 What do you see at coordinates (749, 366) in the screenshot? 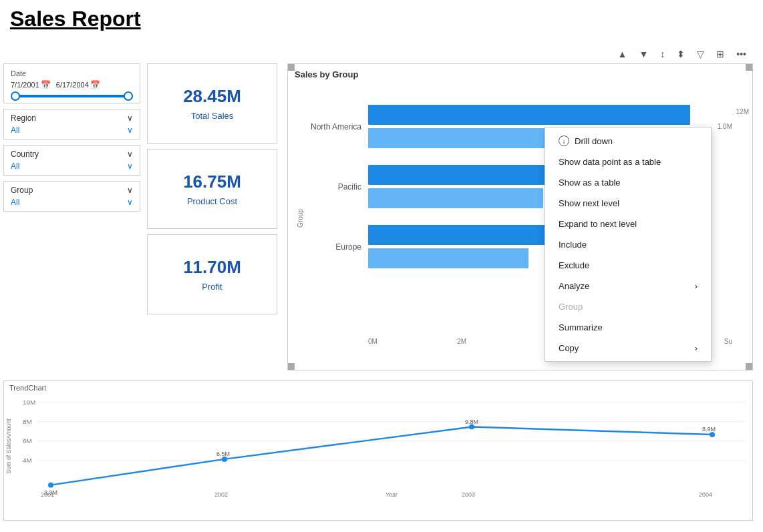
I see `resize-handle-br` at bounding box center [749, 366].